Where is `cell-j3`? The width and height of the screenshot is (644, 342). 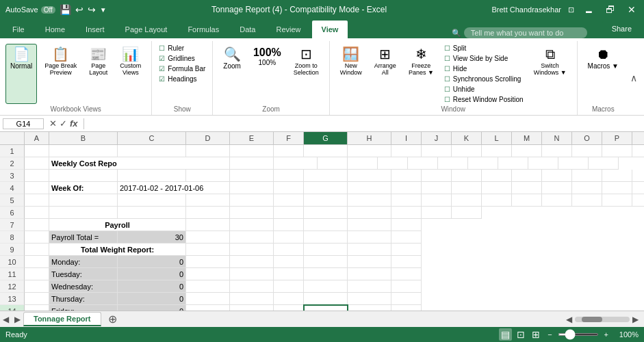
cell-j3 is located at coordinates (437, 176).